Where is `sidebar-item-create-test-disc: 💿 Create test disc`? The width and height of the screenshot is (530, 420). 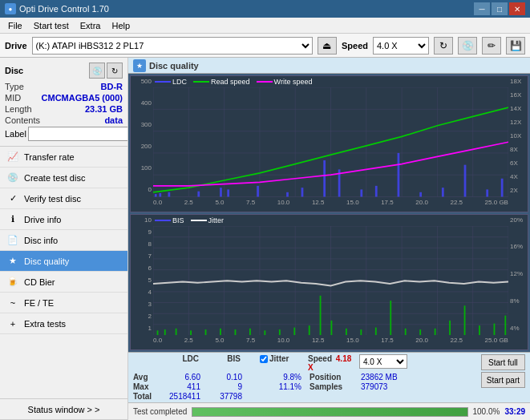
sidebar-item-create-test-disc: 💿 Create test disc is located at coordinates (64, 178).